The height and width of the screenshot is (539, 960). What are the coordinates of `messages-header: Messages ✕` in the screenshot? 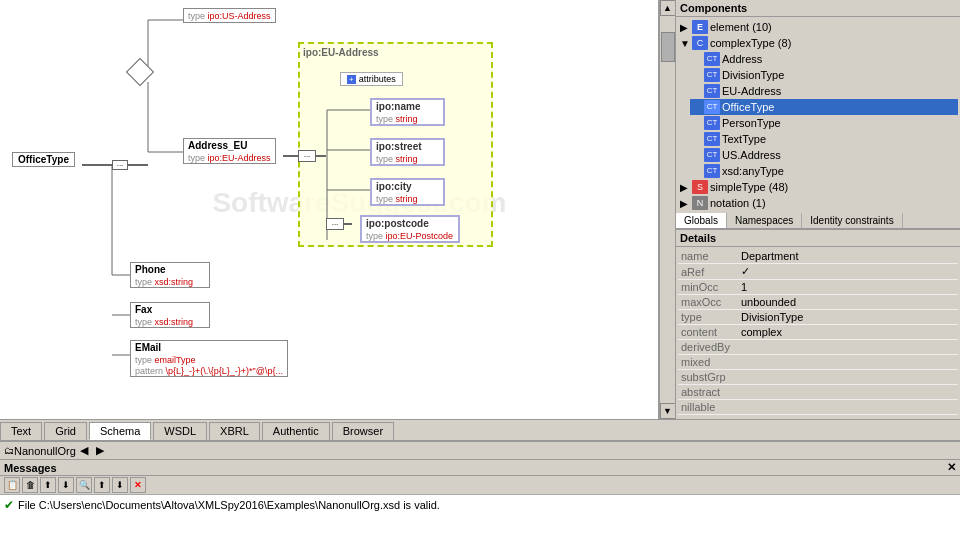 It's located at (480, 468).